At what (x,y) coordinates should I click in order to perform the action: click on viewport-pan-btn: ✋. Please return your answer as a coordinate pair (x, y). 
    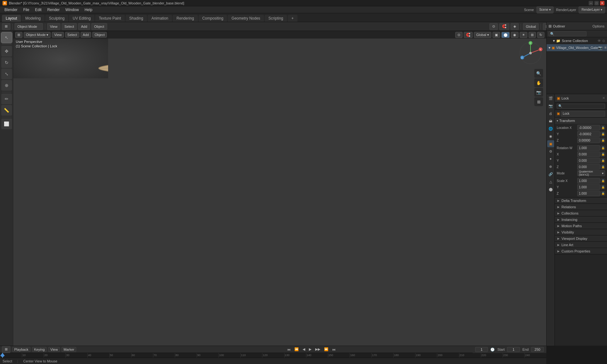
    Looking at the image, I should click on (539, 83).